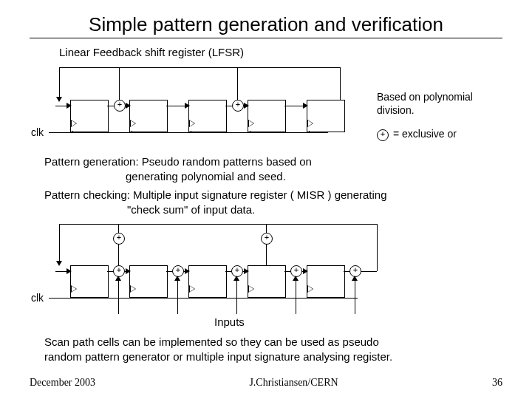 The image size is (532, 399). Describe the element at coordinates (266, 38) in the screenshot. I see `title-rule` at that location.